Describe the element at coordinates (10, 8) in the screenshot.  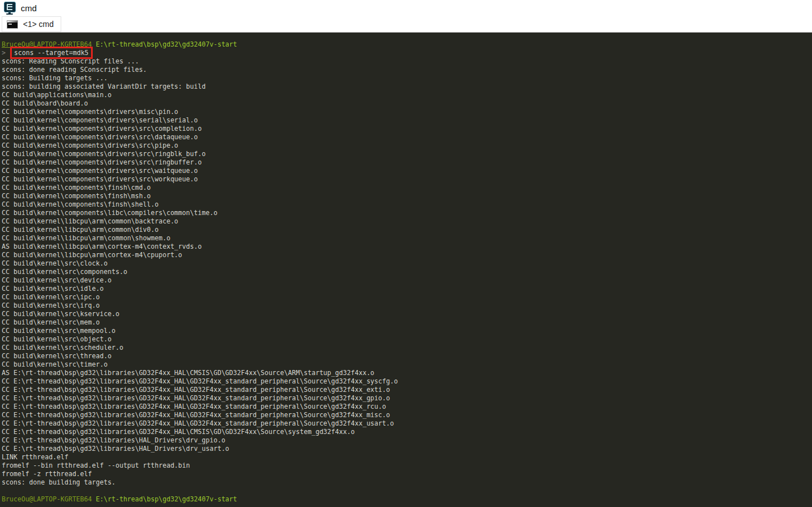
I see `conemu-icon` at that location.